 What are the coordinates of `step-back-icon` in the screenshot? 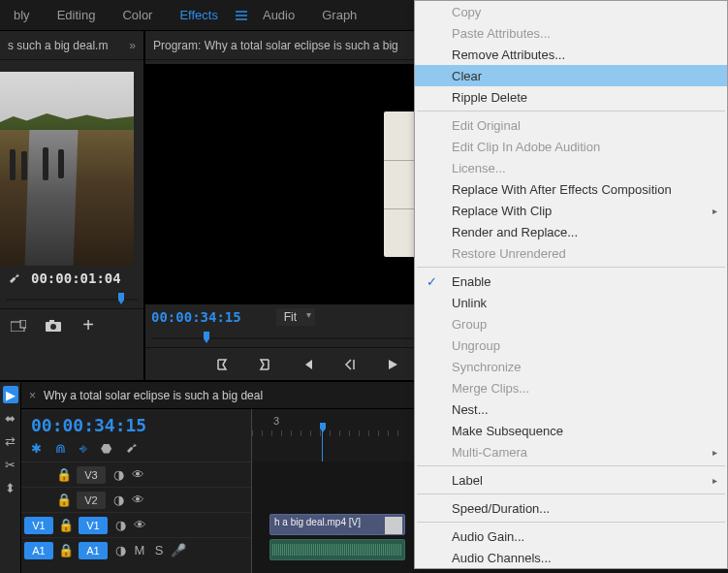 It's located at (350, 365).